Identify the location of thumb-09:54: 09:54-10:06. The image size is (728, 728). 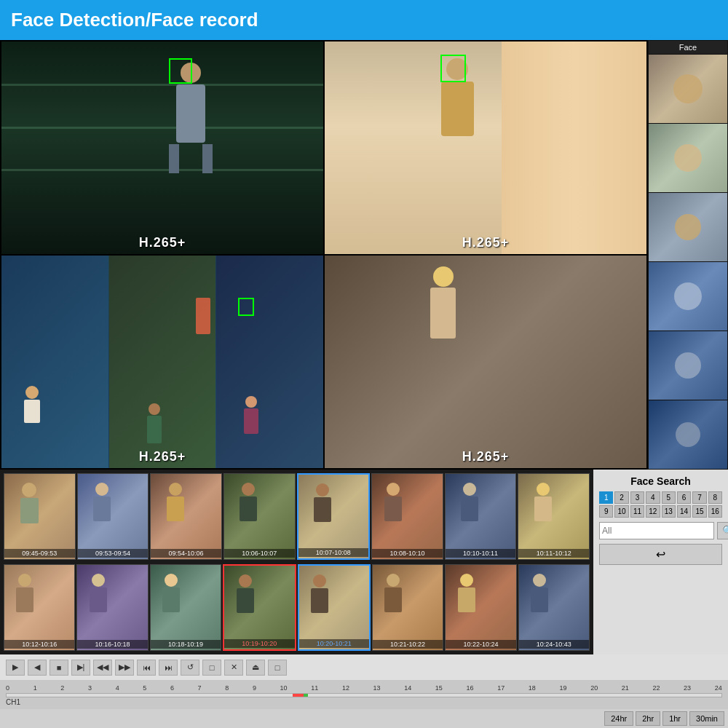
(186, 517).